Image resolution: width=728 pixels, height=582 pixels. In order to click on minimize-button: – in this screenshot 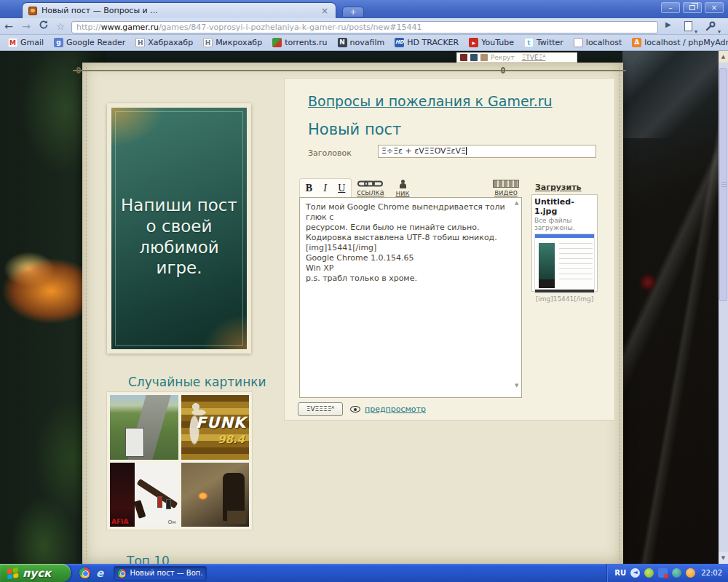, I will do `click(670, 7)`.